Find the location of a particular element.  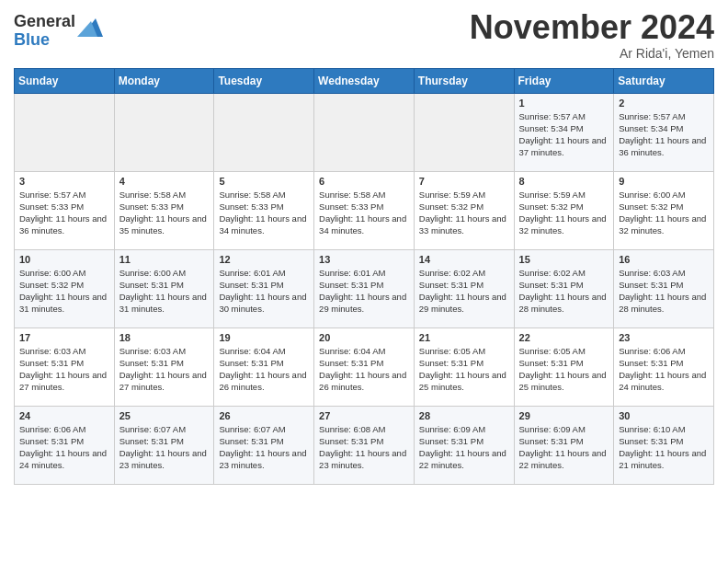

day-number: 23 is located at coordinates (664, 338).